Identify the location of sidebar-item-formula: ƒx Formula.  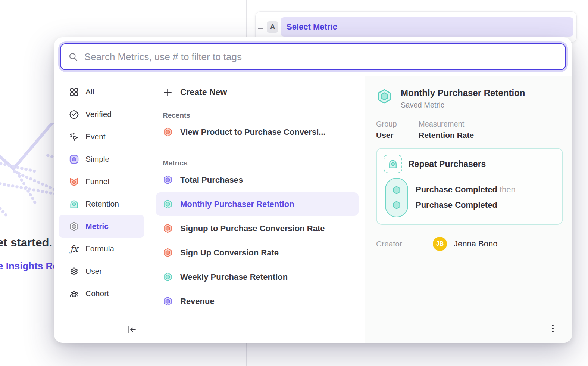
(101, 249).